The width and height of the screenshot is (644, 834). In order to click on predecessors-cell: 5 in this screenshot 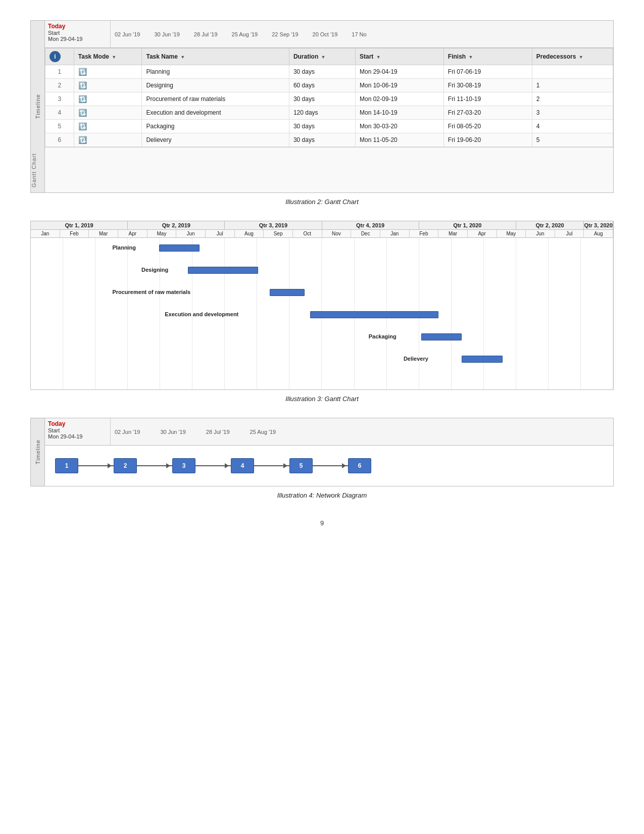, I will do `click(572, 140)`.